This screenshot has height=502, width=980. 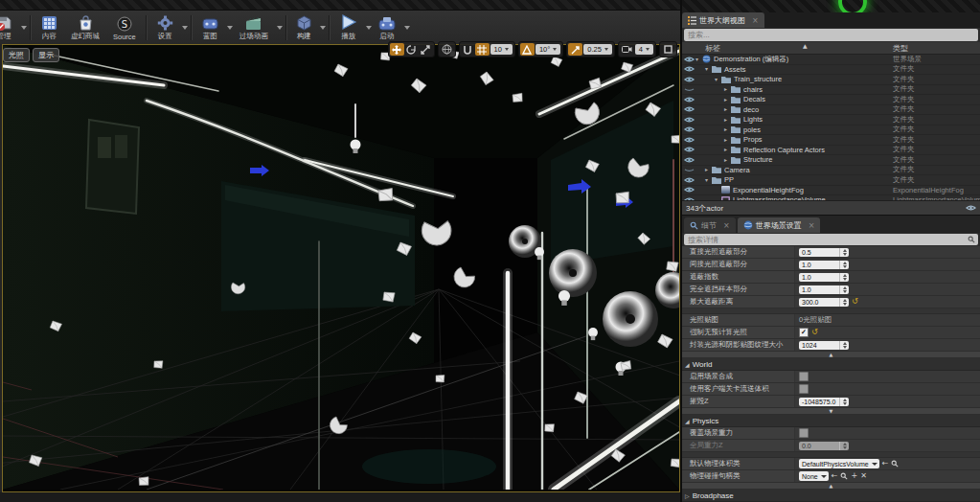 What do you see at coordinates (323, 28) in the screenshot?
I see `build-dropdown-caret` at bounding box center [323, 28].